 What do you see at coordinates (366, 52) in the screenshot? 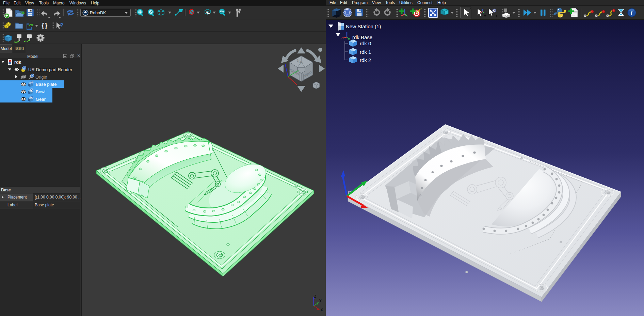
I see `svg-text: rdk 1` at bounding box center [366, 52].